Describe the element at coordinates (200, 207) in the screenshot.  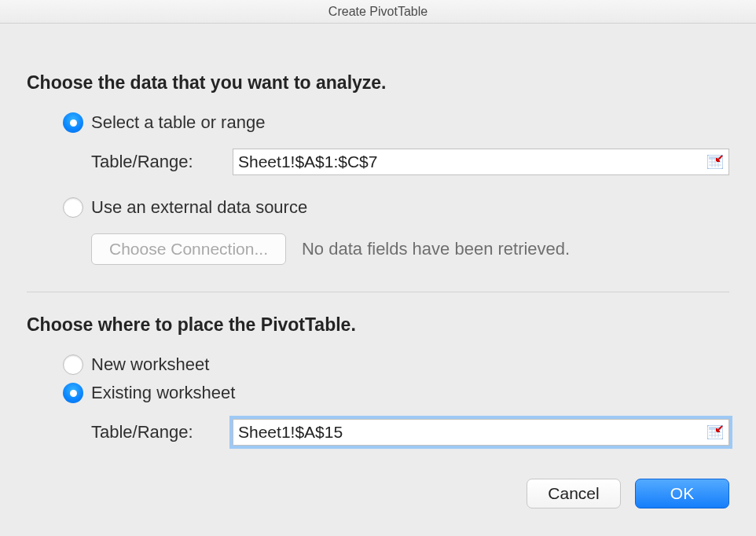
I see `radio-label: Use an external data source` at that location.